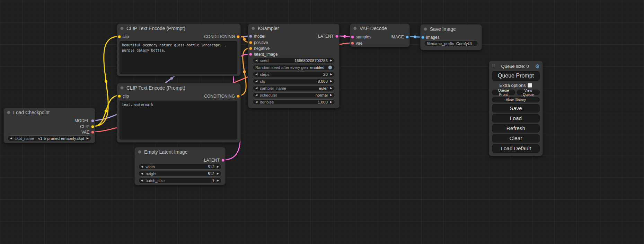 The image size is (644, 244). I want to click on prompt-text-area: text, watermark, so click(178, 120).